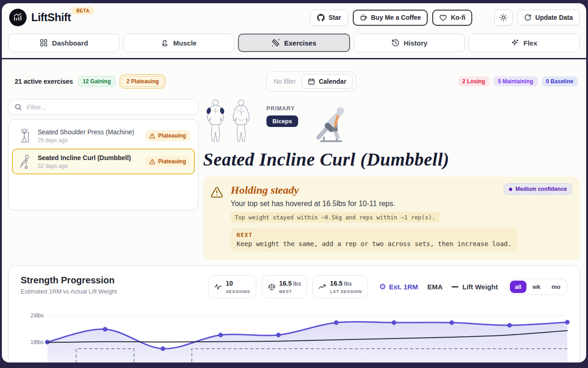 This screenshot has height=368, width=588. Describe the element at coordinates (518, 81) in the screenshot. I see `status-filter-badges: 2 Losing 5 Maintaining 0 Baseline` at that location.